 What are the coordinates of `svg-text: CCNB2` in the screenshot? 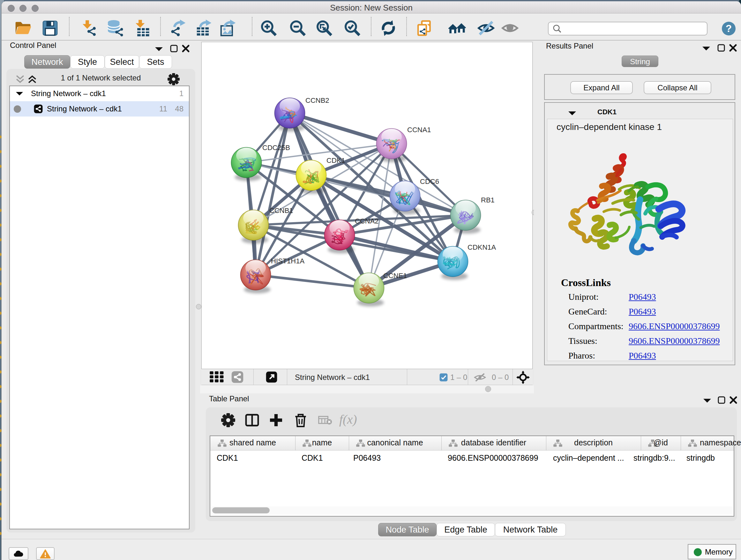 It's located at (318, 101).